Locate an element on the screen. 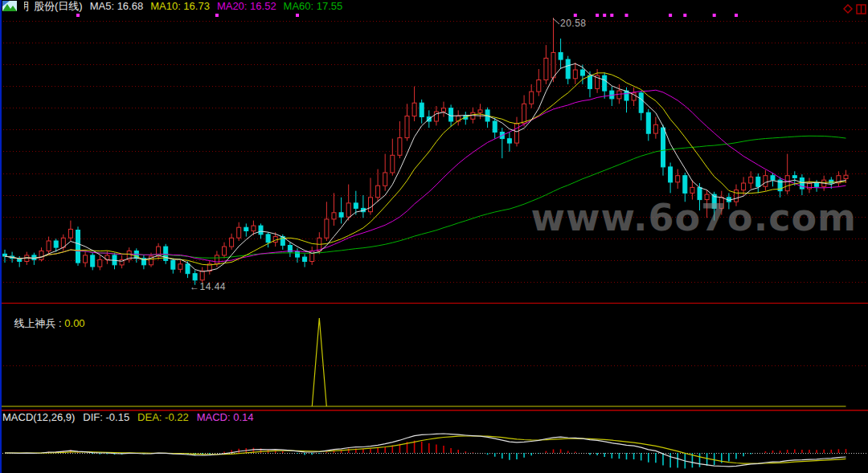 This screenshot has width=868, height=473. ma10-label: MA10: 16.73 is located at coordinates (180, 6).